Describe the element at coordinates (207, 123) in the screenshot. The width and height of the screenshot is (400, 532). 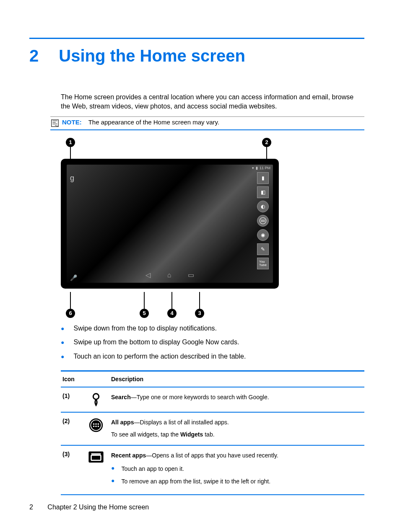
I see `note-block: NOTE: The appearance of the Home screen …` at that location.